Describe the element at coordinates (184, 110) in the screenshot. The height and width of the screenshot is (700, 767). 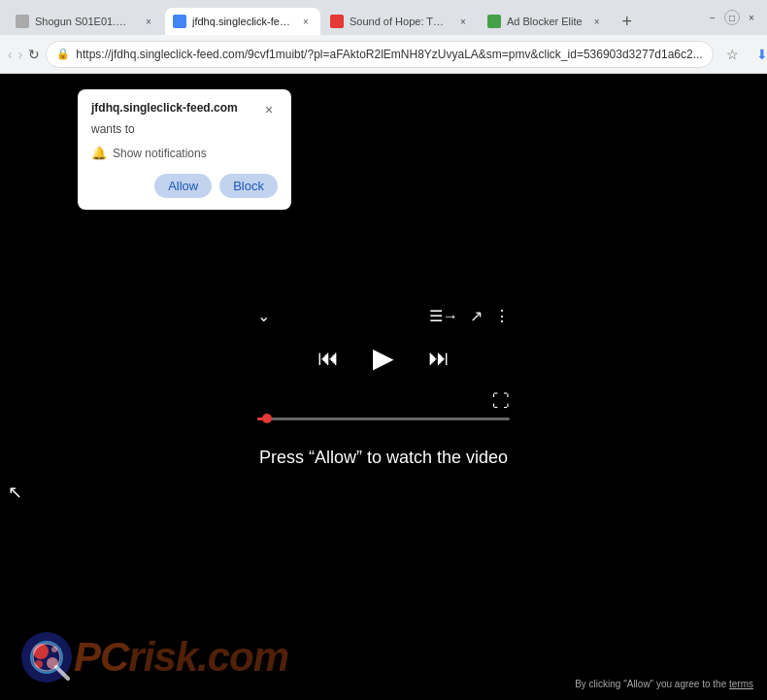
I see `popup-header: jfdhq.singleclick-feed.com ×` at that location.